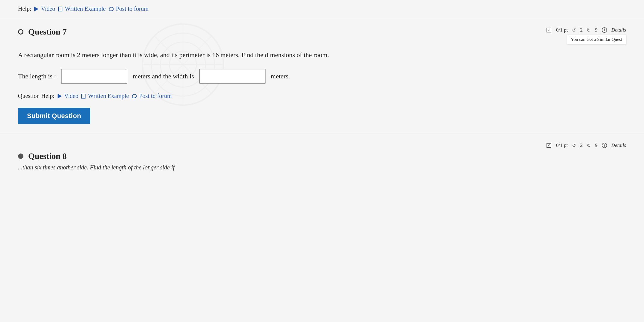 This screenshot has width=644, height=322. What do you see at coordinates (25, 9) in the screenshot?
I see `help-label: Help:` at bounding box center [25, 9].